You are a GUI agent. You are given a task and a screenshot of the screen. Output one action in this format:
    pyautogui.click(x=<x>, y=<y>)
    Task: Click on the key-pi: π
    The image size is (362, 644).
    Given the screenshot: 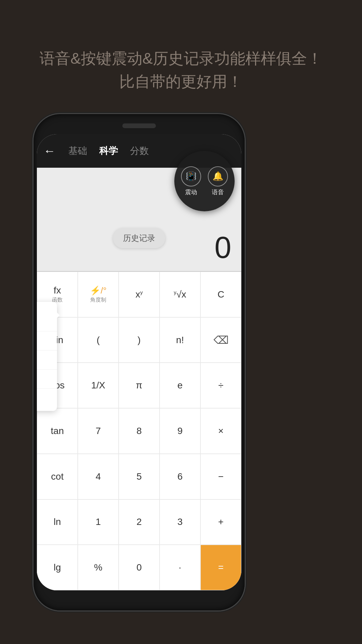 What is the action you would take?
    pyautogui.click(x=139, y=385)
    